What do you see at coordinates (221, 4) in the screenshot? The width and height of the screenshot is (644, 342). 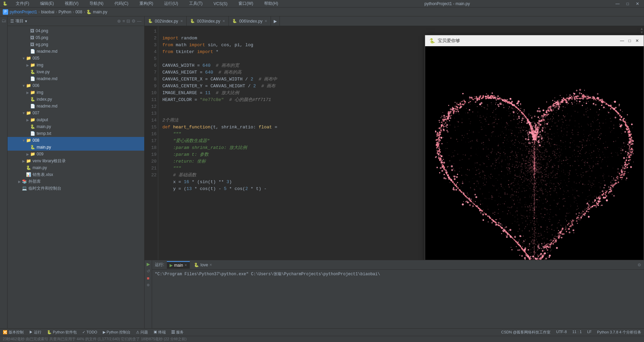 I see `menu-item-vcs: VCS(S)` at bounding box center [221, 4].